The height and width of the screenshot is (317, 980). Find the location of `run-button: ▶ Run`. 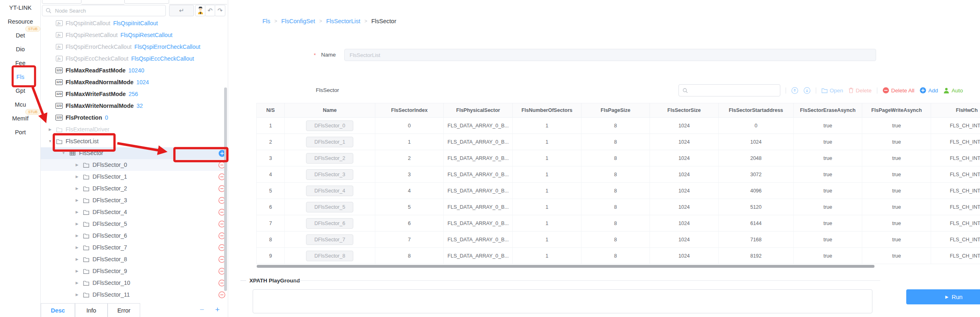

run-button: ▶ Run is located at coordinates (943, 297).